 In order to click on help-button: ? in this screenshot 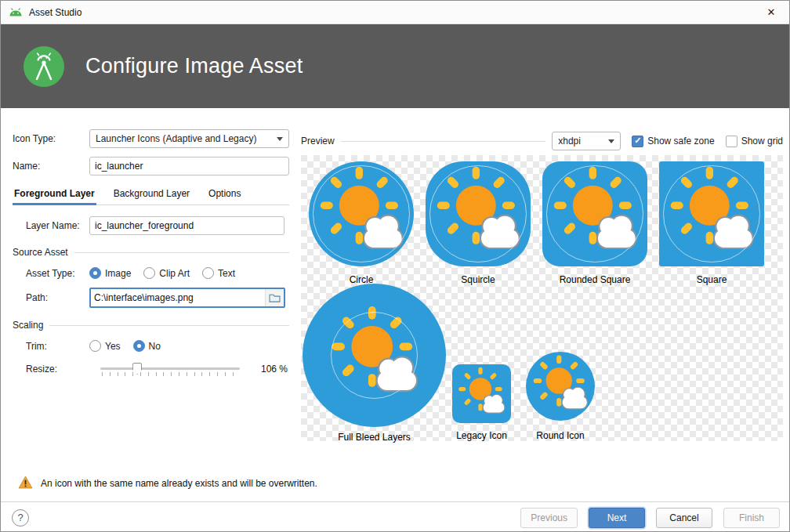, I will do `click(20, 518)`.